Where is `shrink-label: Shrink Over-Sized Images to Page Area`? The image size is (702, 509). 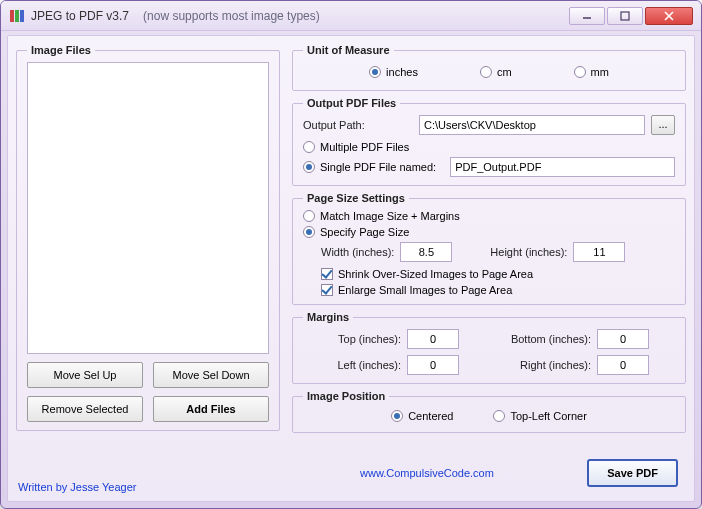 shrink-label: Shrink Over-Sized Images to Page Area is located at coordinates (436, 274).